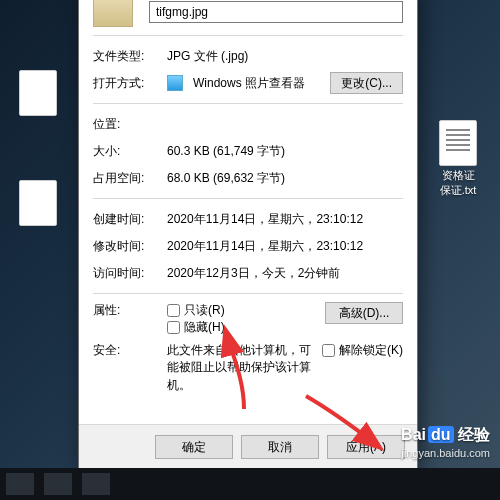 The width and height of the screenshot is (500, 500). Describe the element at coordinates (248, 446) in the screenshot. I see `dialog-footer: 确定 取消 应用(A)` at that location.